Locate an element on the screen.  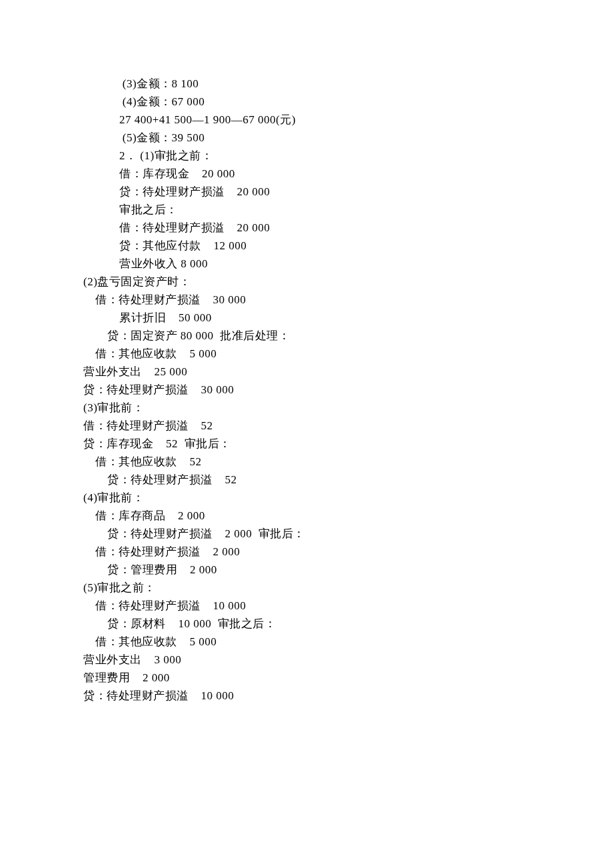
text-line: 管理费用 2 000 is located at coordinates (318, 677).